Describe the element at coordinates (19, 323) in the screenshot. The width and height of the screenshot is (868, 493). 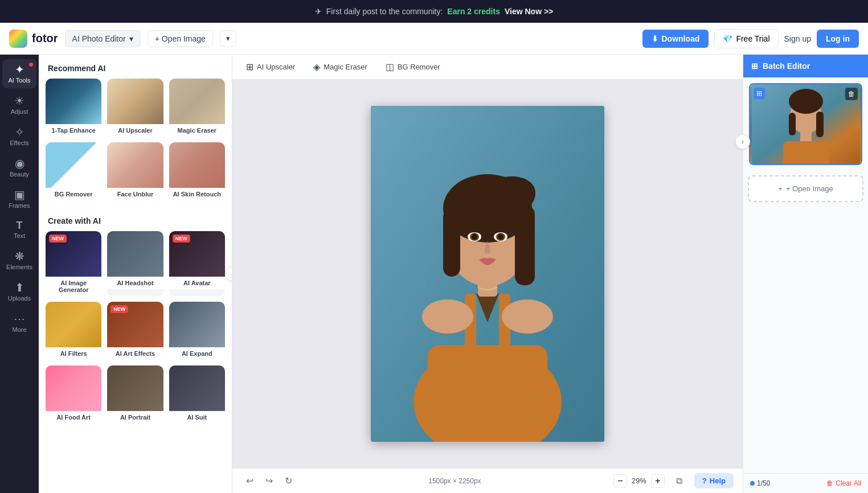
I see `sidebar-item-more: ⋯ More` at that location.